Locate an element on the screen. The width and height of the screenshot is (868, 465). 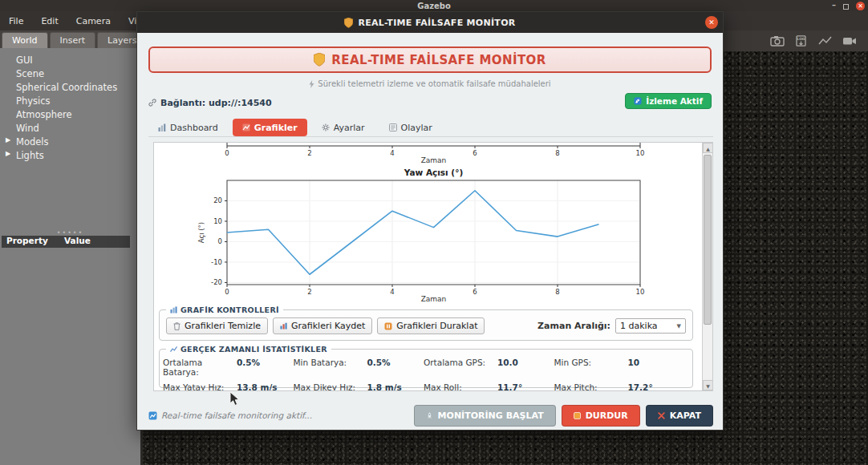
tab-dashboard: Dashboard is located at coordinates (188, 127).